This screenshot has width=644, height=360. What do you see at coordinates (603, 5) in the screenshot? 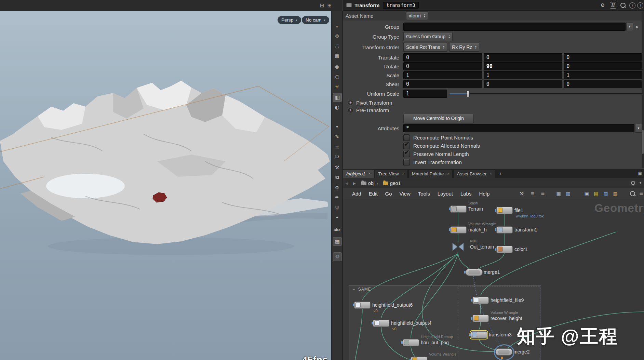
I see `settings-gear-icon: ⚙` at bounding box center [603, 5].